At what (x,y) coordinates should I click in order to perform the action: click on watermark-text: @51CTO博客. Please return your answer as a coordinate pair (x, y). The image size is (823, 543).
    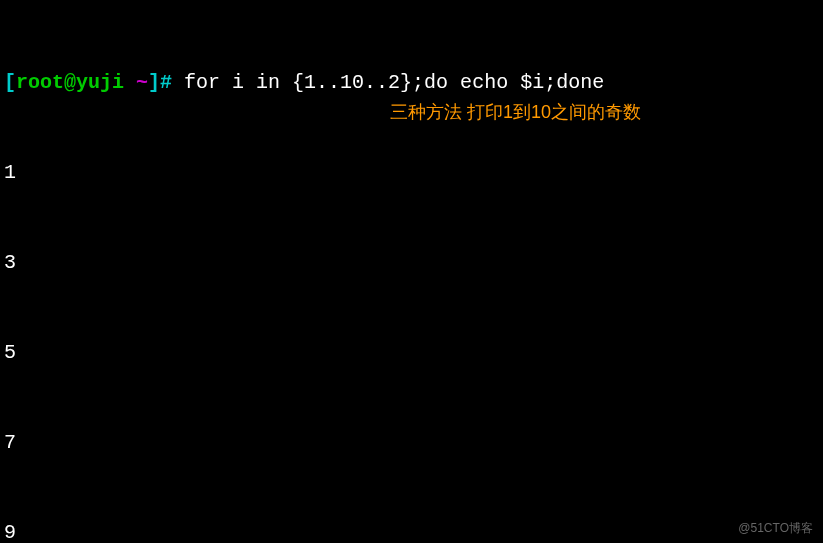
    Looking at the image, I should click on (776, 528).